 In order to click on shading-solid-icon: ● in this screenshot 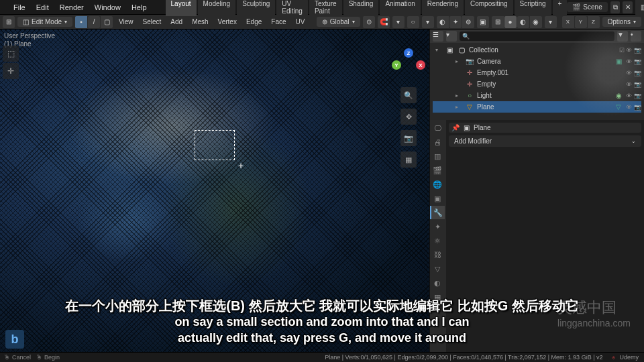, I will do `click(511, 22)`.